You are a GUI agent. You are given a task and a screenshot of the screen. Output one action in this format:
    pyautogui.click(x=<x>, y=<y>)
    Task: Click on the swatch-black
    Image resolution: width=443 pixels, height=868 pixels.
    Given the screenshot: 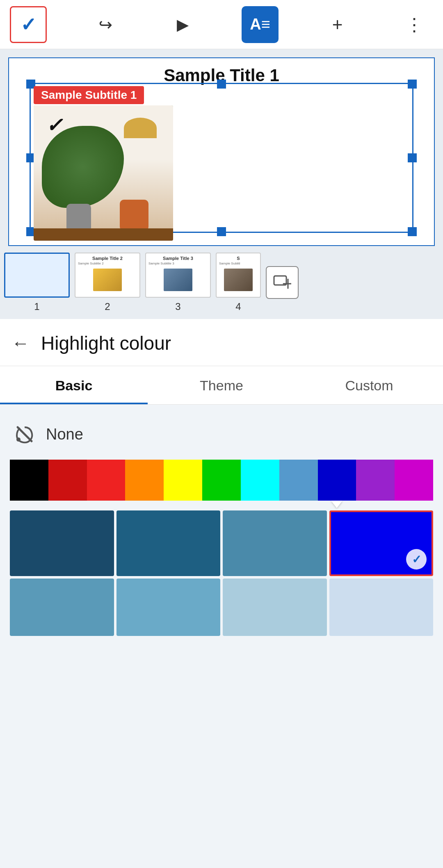 What is the action you would take?
    pyautogui.click(x=29, y=480)
    